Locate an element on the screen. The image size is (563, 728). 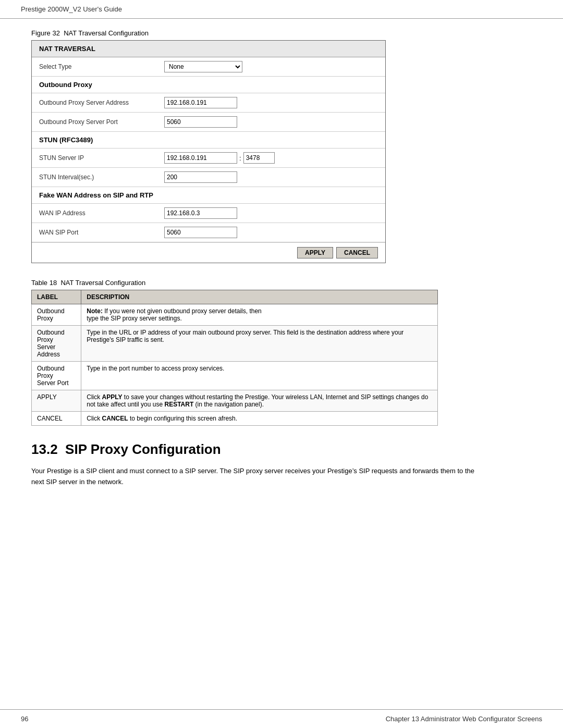
apply-button: APPLY is located at coordinates (315, 253).